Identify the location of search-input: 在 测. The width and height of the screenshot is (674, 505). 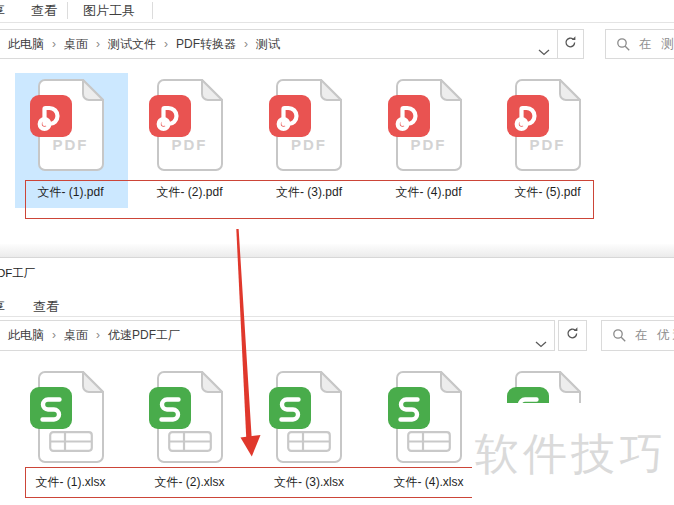
(656, 44).